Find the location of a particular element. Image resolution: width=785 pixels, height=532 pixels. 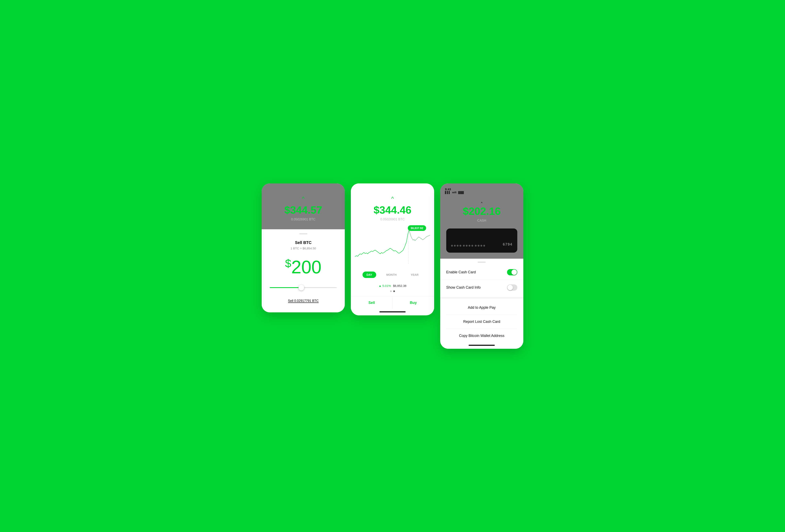

show-cash-card-info-toggle is located at coordinates (512, 288).